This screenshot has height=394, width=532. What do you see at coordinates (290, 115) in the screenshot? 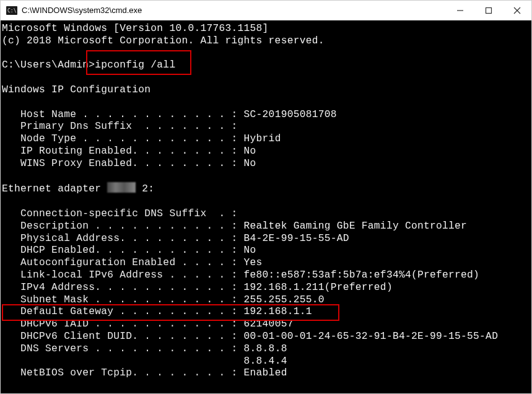
I see `hostname-value: SC-201905081708` at bounding box center [290, 115].